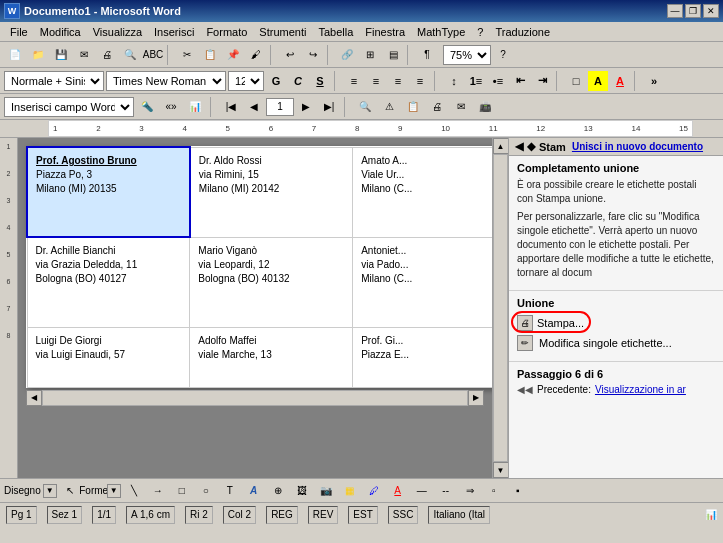 This screenshot has width=723, height=543. I want to click on stampa-button: 🖨 Stampa..., so click(616, 323).